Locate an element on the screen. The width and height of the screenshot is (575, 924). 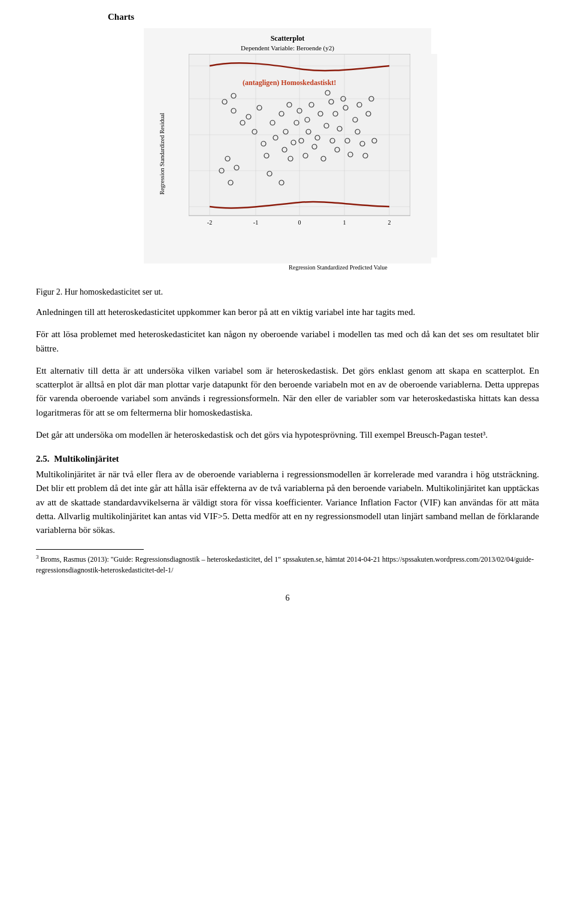
paragraph-1: Anledningen till att heteroskedasticitet… is located at coordinates (288, 313).